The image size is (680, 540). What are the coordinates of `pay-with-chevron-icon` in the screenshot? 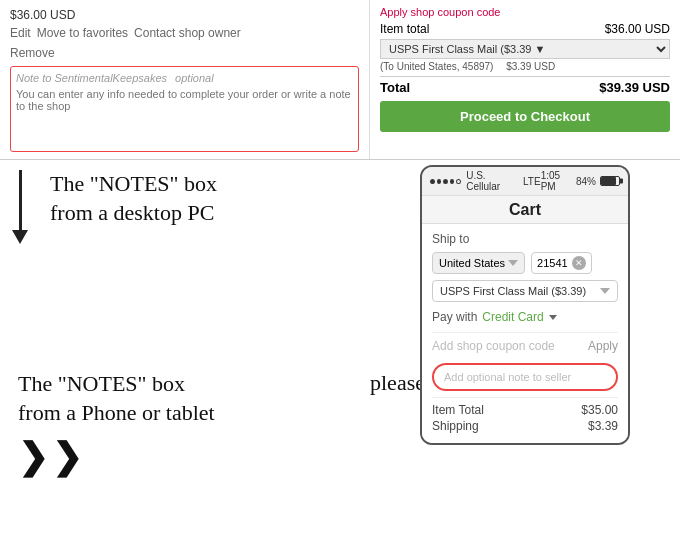 It's located at (553, 318).